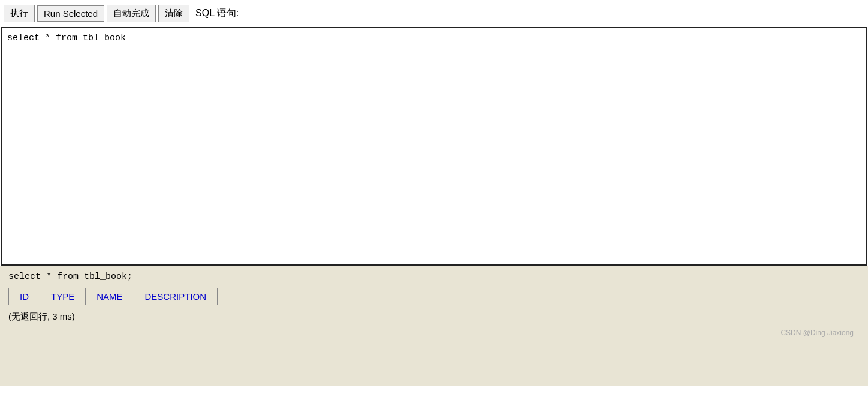 The height and width of the screenshot is (400, 868). What do you see at coordinates (110, 297) in the screenshot?
I see `col-name: NAME` at bounding box center [110, 297].